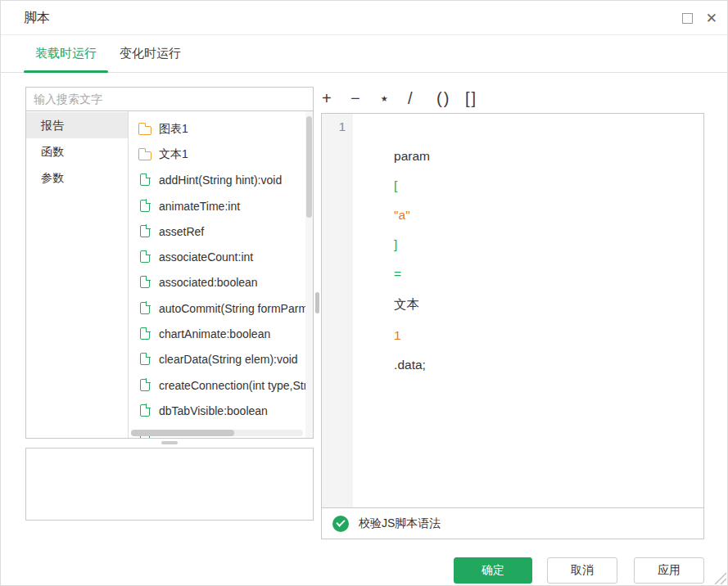 This screenshot has width=728, height=586. Describe the element at coordinates (217, 433) in the screenshot. I see `horizontal-scrollbar` at that location.